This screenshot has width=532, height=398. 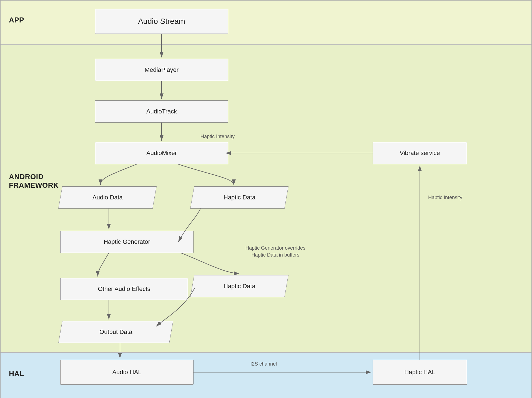 I want to click on box-haptic-data-2: Haptic Data, so click(x=239, y=286).